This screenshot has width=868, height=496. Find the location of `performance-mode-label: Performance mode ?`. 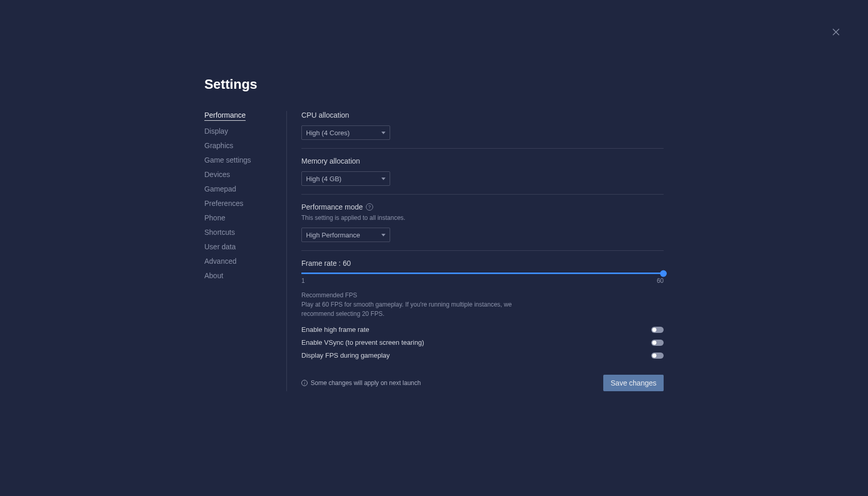

performance-mode-label: Performance mode ? is located at coordinates (483, 207).